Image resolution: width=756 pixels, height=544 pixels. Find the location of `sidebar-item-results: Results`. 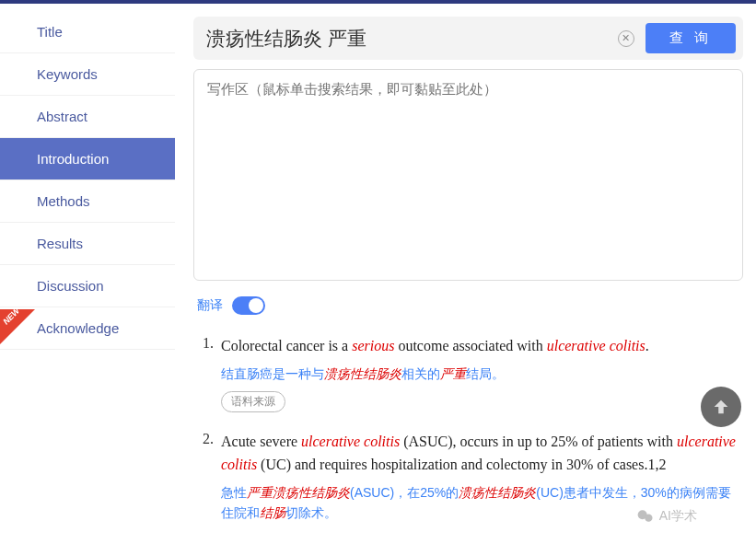

sidebar-item-results: Results is located at coordinates (87, 244).